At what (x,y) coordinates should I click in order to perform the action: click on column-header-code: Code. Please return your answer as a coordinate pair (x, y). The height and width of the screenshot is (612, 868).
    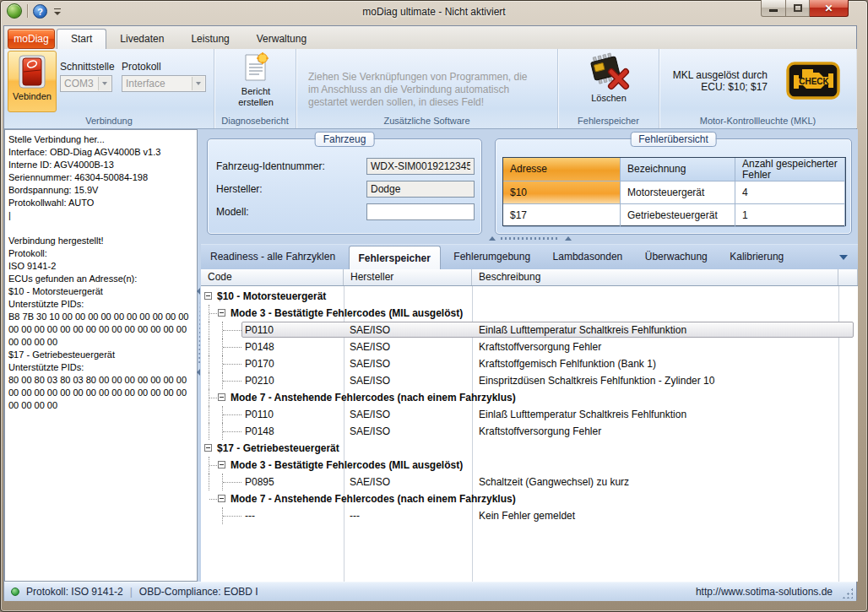
    Looking at the image, I should click on (272, 277).